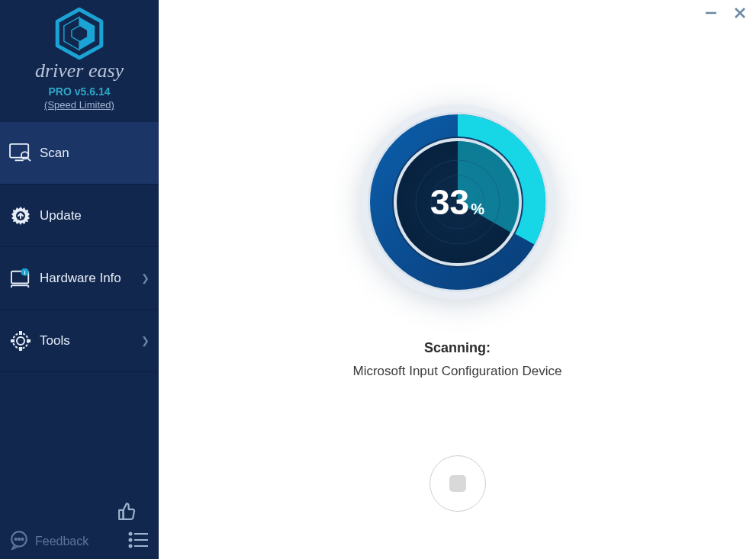 The width and height of the screenshot is (756, 559). What do you see at coordinates (127, 512) in the screenshot?
I see `thumbs-up-icon` at bounding box center [127, 512].